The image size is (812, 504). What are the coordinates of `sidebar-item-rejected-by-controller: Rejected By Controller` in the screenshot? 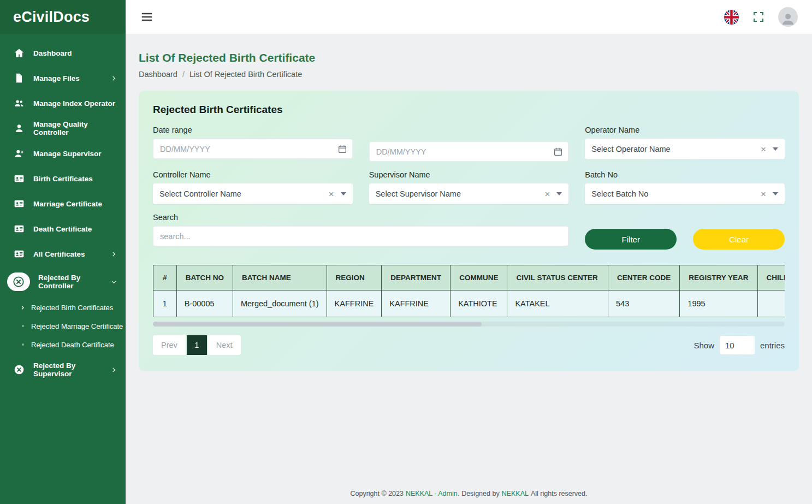 It's located at (63, 282).